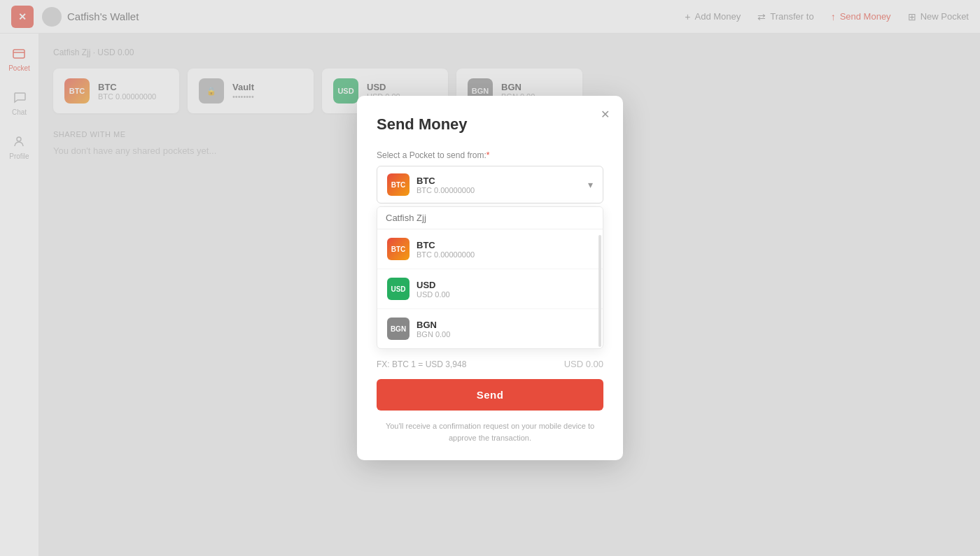 The width and height of the screenshot is (980, 556). Describe the element at coordinates (490, 364) in the screenshot. I see `fx-row: FX: BTC 1 = USD 3,948 USD 0.00` at that location.